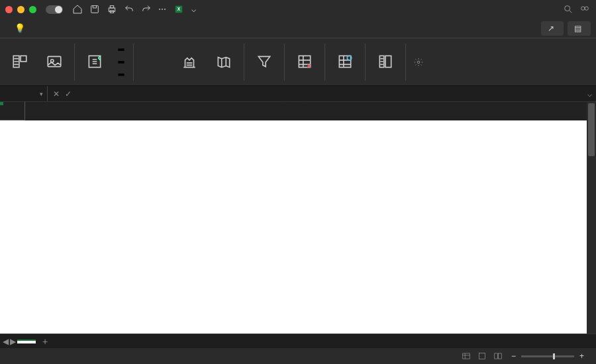 Image resolution: width=596 pixels, height=364 pixels. I want to click on from-picture-button, so click(54, 62).